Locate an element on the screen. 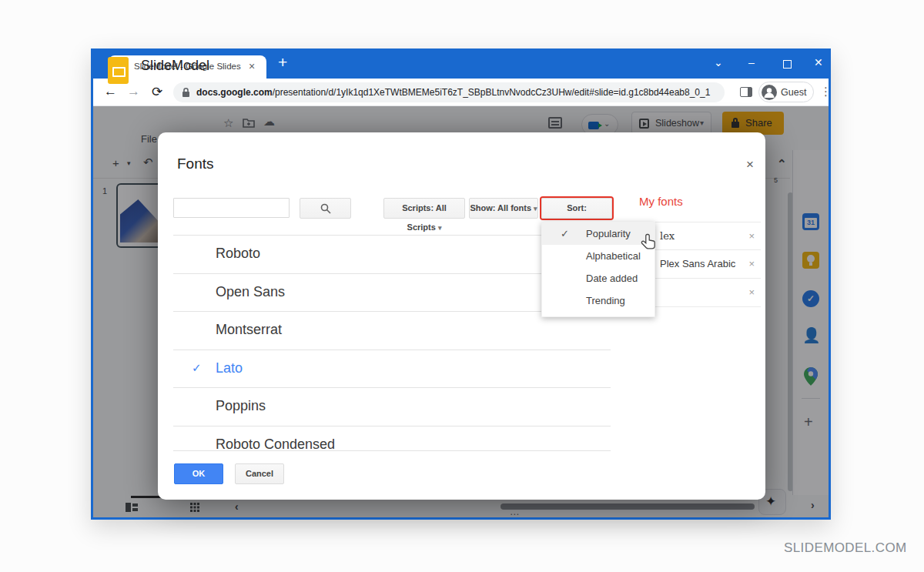 The height and width of the screenshot is (572, 924). show-filter-label: Show: All fonts is located at coordinates (500, 208).